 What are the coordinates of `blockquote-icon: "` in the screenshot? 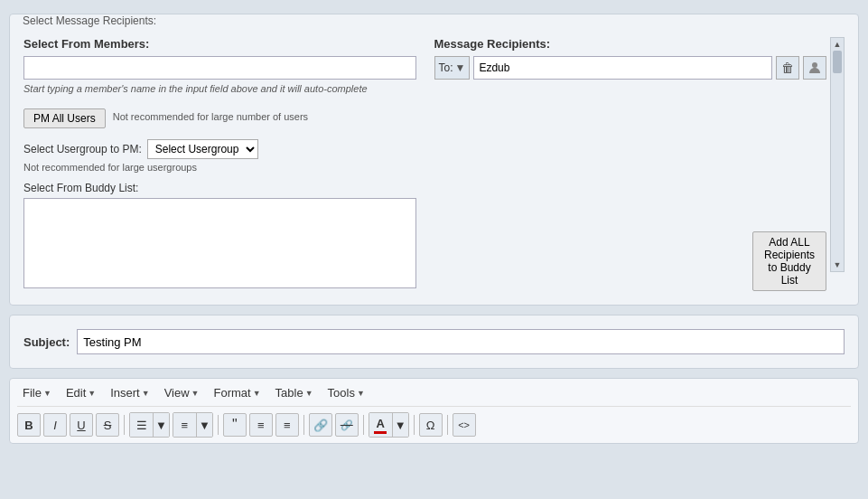 It's located at (235, 425).